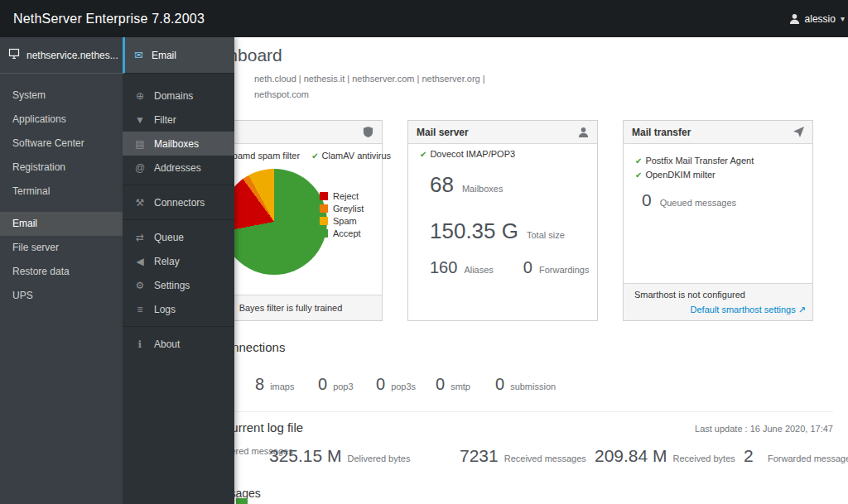 This screenshot has width=848, height=504. I want to click on chevron-down-icon: ▾, so click(843, 18).